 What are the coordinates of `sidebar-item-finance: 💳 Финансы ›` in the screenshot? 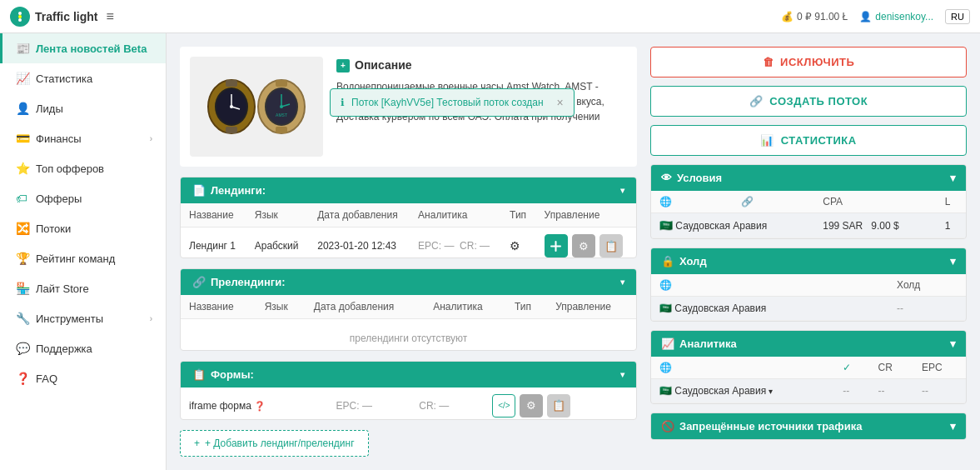 It's located at (83, 138).